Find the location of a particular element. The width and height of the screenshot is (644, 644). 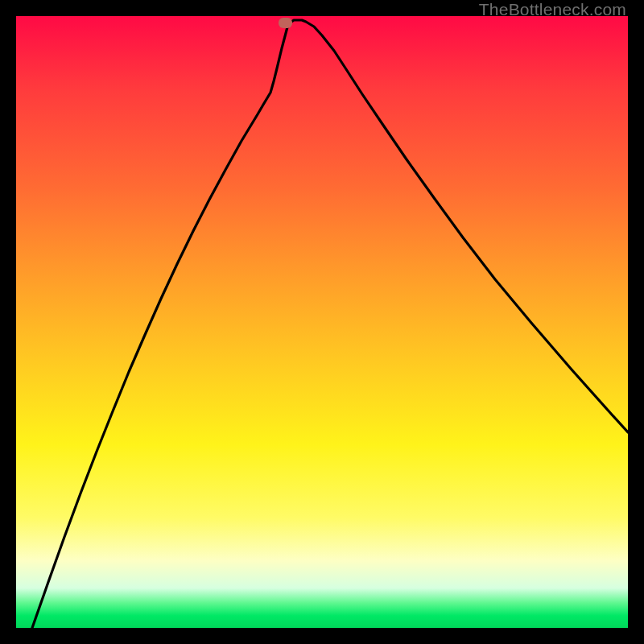

watermark-text: TheBottleneck.com is located at coordinates (552, 10).